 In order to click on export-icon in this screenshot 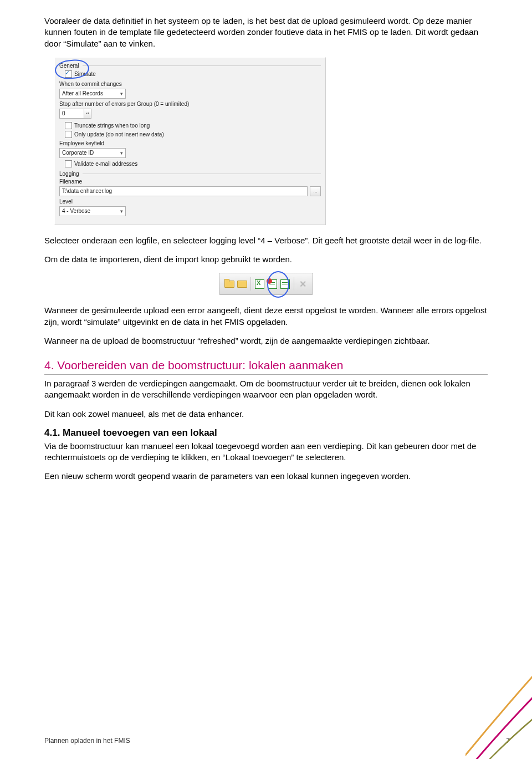, I will do `click(285, 284)`.